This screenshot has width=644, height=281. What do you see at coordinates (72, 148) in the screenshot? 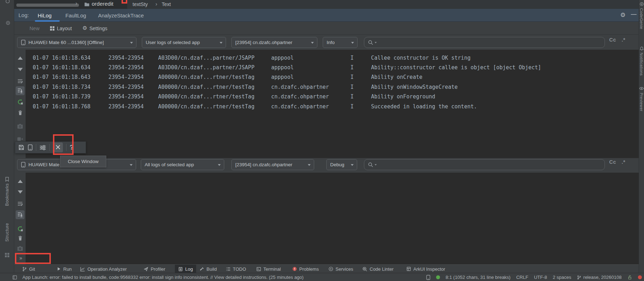
I see `help-button: ?` at bounding box center [72, 148].